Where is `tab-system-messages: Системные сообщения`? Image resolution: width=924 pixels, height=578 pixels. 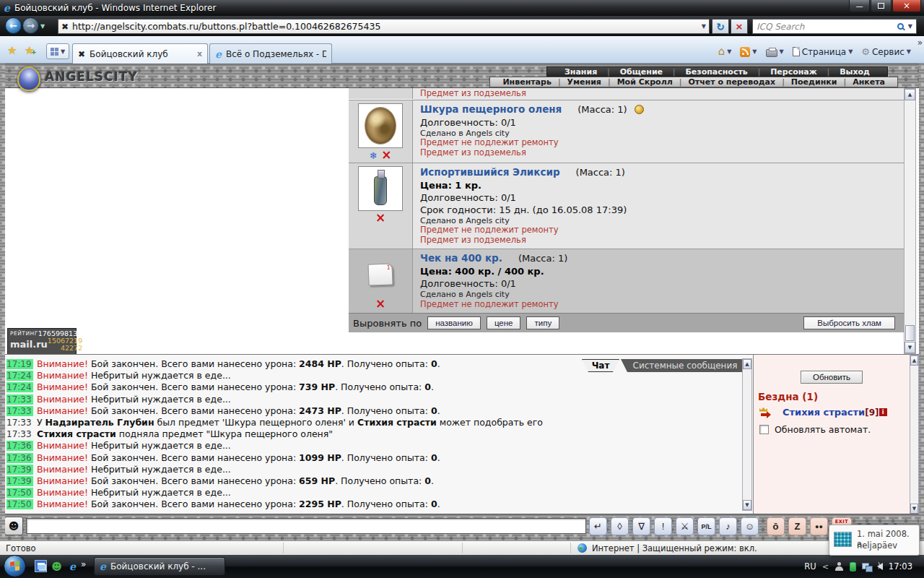 tab-system-messages: Системные сообщения is located at coordinates (685, 366).